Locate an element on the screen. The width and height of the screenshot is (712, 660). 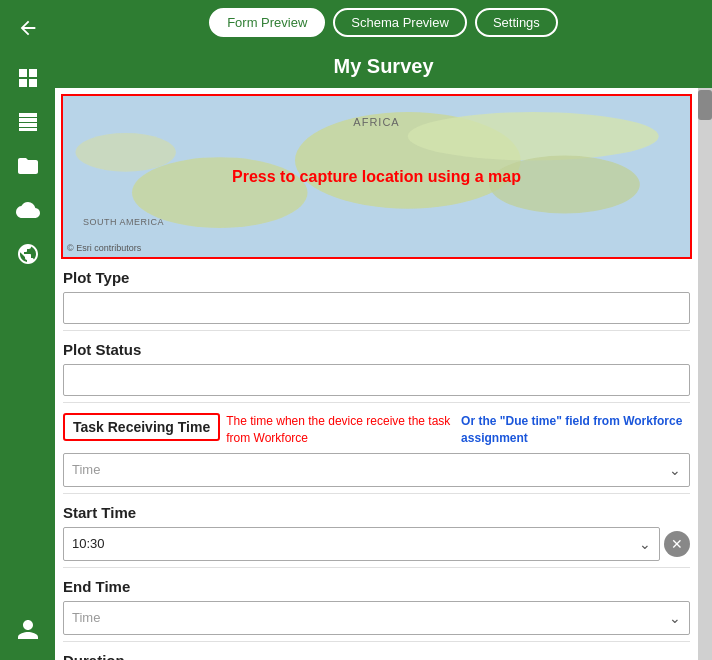
task-receiving-chevron: ⌄ is located at coordinates (675, 470).